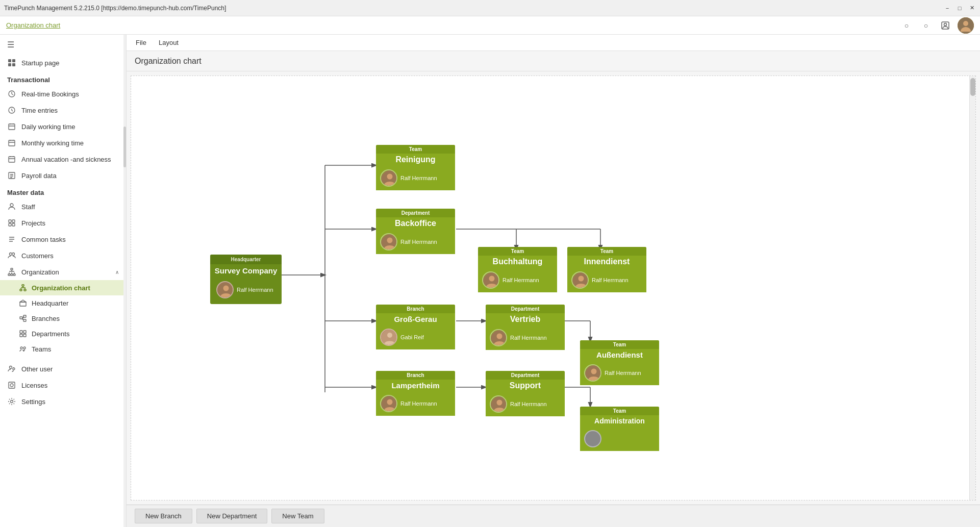 This screenshot has width=980, height=527. I want to click on realtime-label: Real-time Bookings, so click(70, 94).